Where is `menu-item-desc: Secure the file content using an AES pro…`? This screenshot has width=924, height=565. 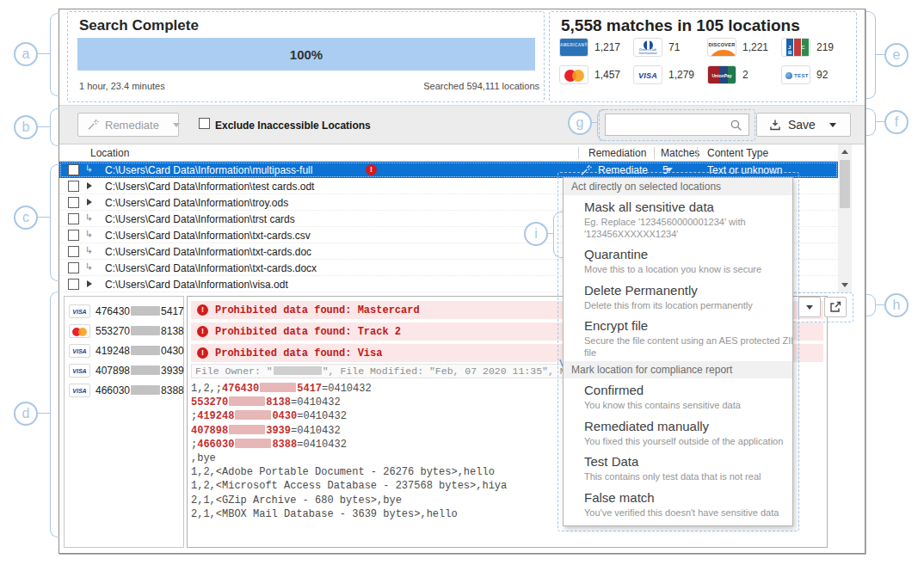 menu-item-desc: Secure the file content using an AES pro… is located at coordinates (688, 341).